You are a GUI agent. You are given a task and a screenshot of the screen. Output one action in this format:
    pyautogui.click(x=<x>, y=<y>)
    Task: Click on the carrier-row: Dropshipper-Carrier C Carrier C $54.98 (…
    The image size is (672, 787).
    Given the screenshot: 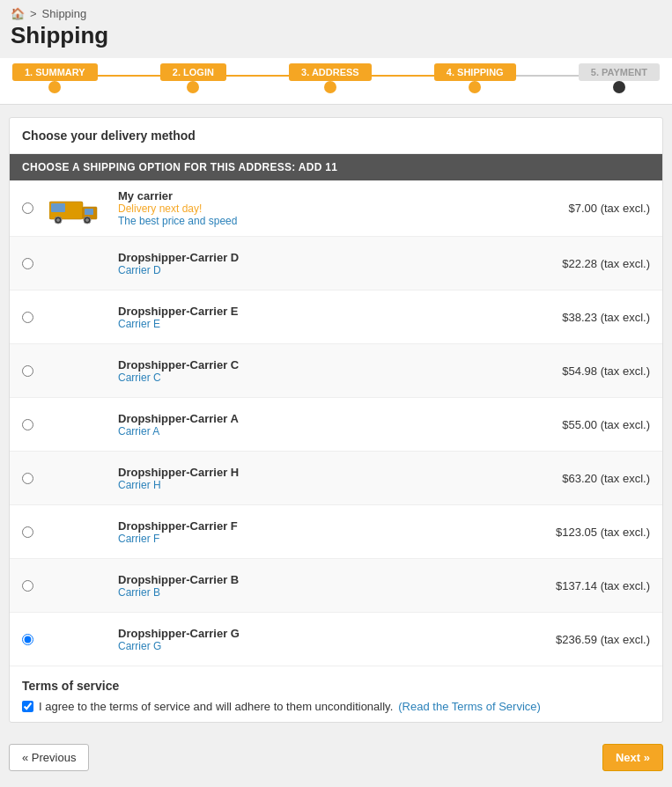 What is the action you would take?
    pyautogui.click(x=336, y=371)
    